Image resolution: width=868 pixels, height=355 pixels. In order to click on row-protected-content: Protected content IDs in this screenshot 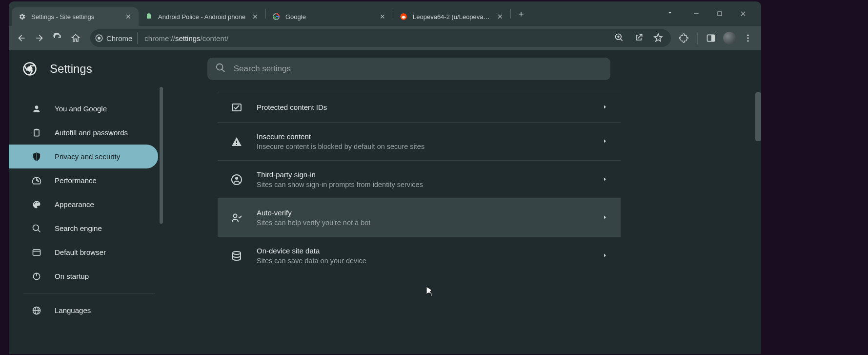, I will do `click(419, 107)`.